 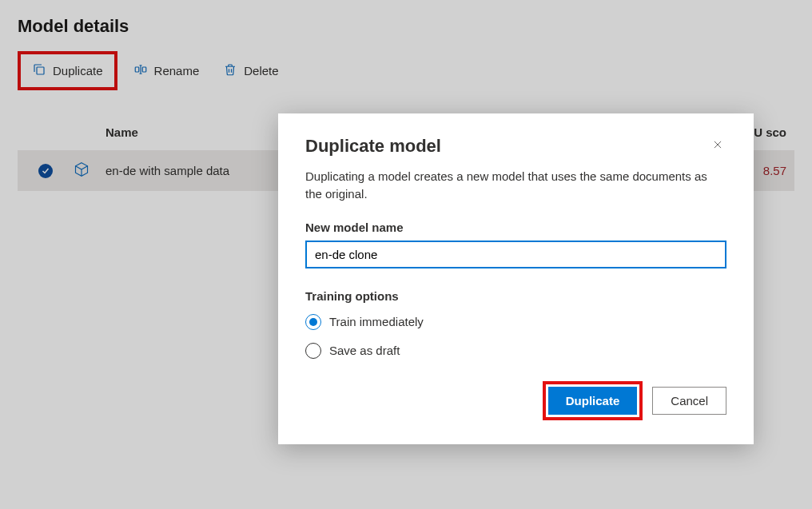 I want to click on duplicate-confirm-button: Duplicate, so click(x=593, y=401).